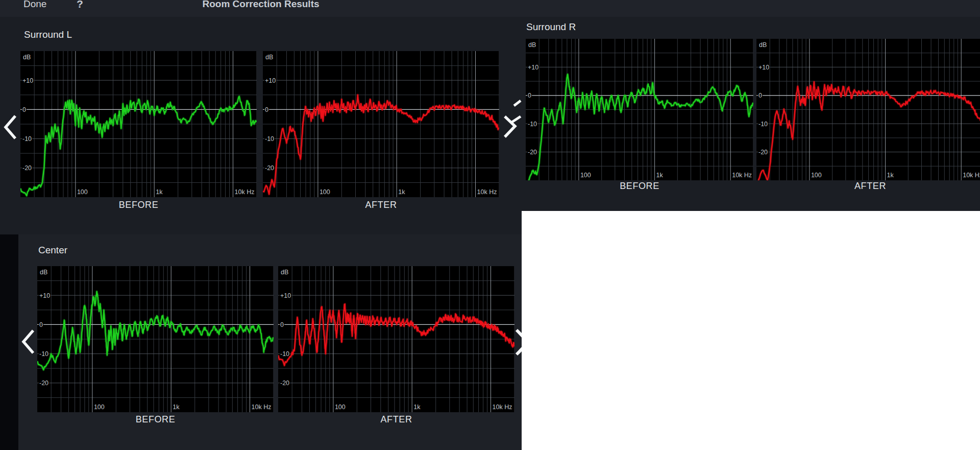 This screenshot has width=980, height=450. I want to click on center-before-chart: dB+100-10-201001k10k Hz, so click(155, 339).